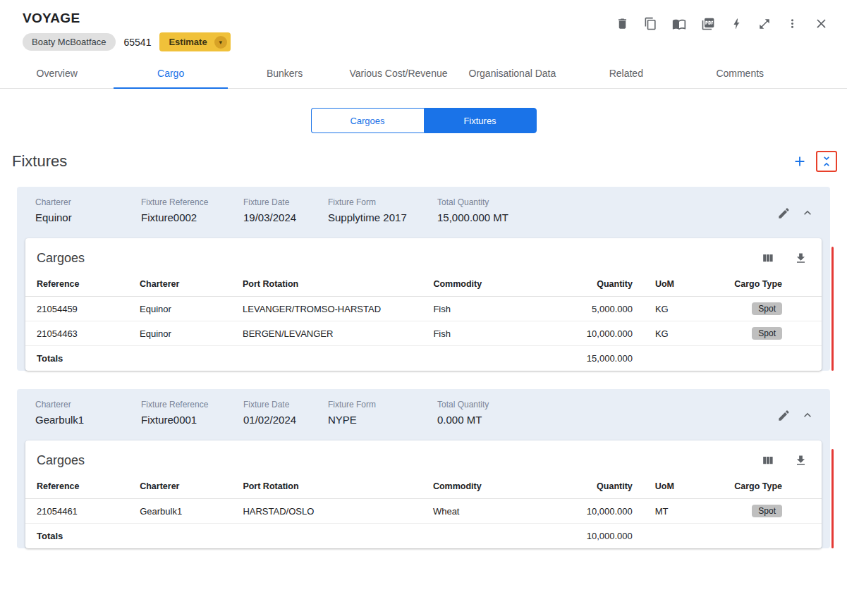 The image size is (847, 616). Describe the element at coordinates (77, 512) in the screenshot. I see `cell-reference: 21054461` at that location.